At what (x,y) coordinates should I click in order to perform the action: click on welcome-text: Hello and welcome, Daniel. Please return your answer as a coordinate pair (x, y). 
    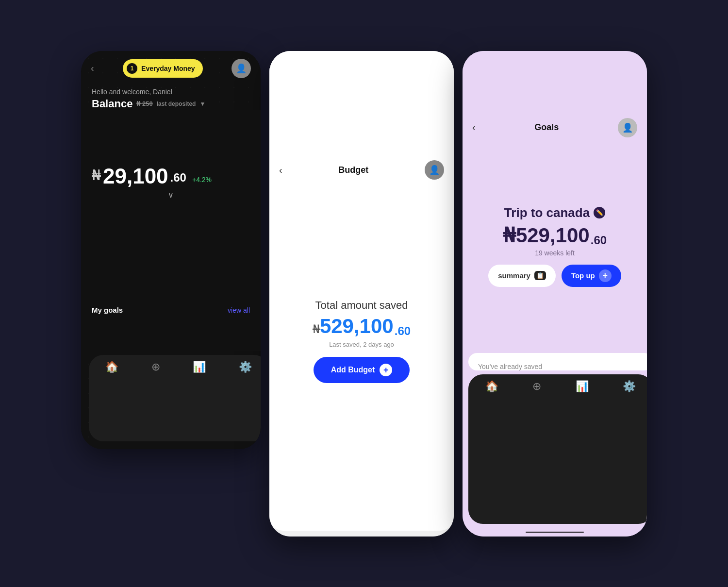
    Looking at the image, I should click on (171, 92).